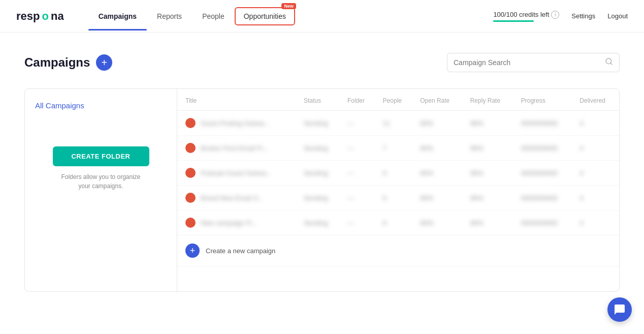 The image size is (644, 334). What do you see at coordinates (235, 148) in the screenshot?
I see `campaign-title: Broken Post Email Fr...` at bounding box center [235, 148].